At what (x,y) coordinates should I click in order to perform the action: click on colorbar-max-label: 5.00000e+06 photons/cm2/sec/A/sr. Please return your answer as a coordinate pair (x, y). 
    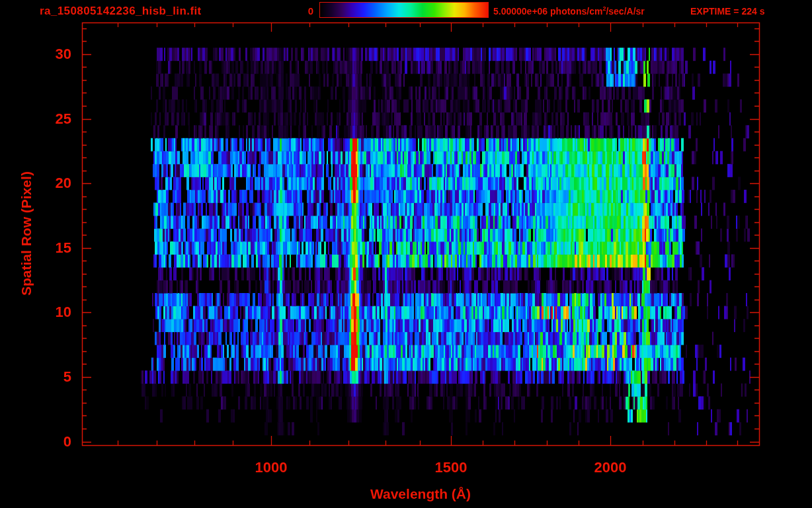
    Looking at the image, I should click on (569, 11).